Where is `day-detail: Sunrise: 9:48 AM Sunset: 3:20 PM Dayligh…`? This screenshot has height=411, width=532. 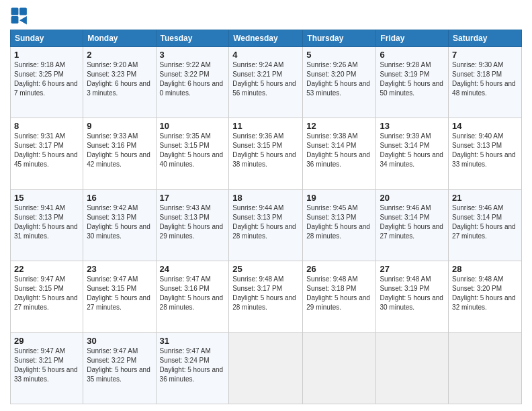
day-detail: Sunrise: 9:48 AM Sunset: 3:20 PM Dayligh… is located at coordinates (485, 293).